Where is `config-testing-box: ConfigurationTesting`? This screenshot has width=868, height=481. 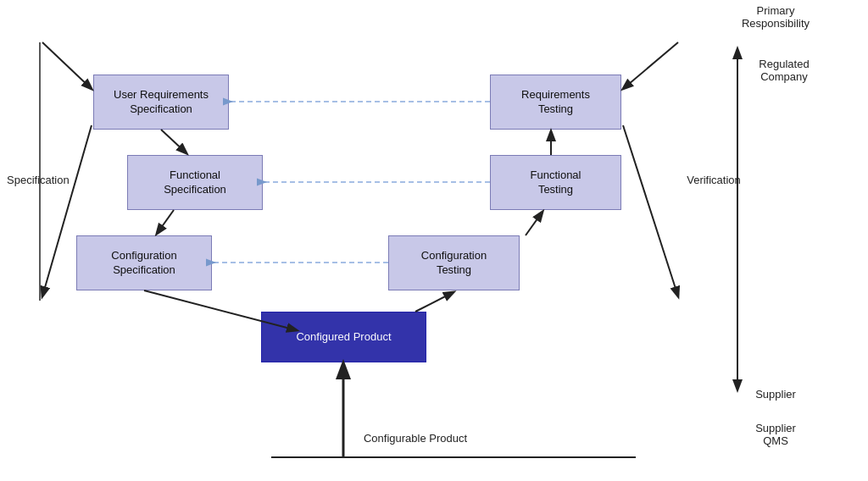 config-testing-box: ConfigurationTesting is located at coordinates (454, 263).